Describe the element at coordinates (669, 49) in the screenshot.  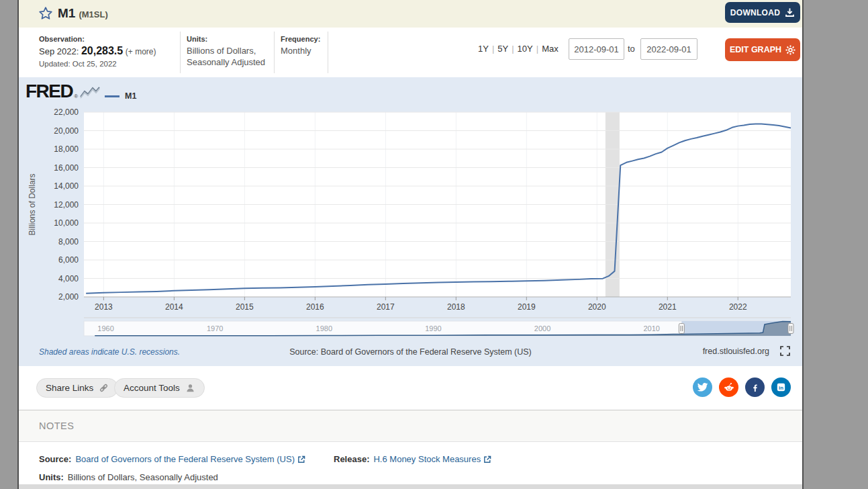
I see `end-date-input` at that location.